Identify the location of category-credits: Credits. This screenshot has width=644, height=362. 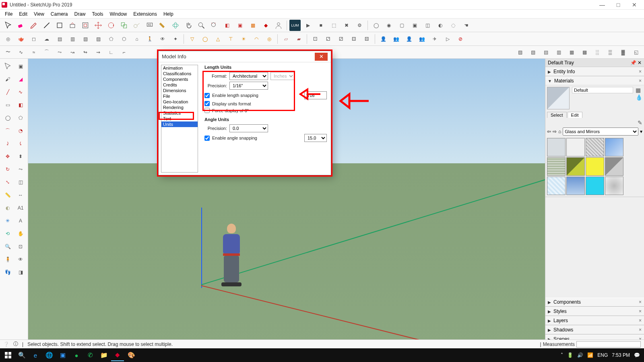
(180, 85).